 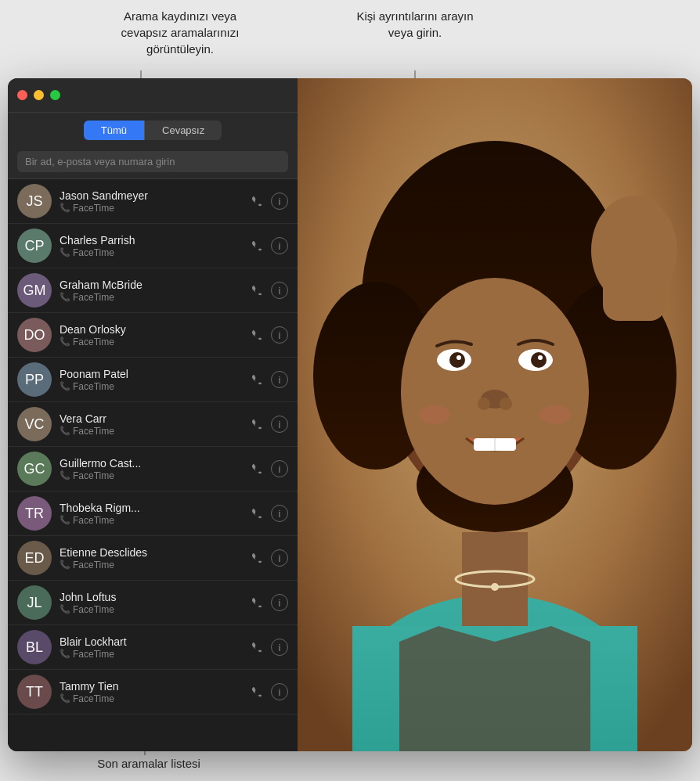 I want to click on contact-info: Dean Orlosky 📞 FaceTime, so click(x=150, y=335).